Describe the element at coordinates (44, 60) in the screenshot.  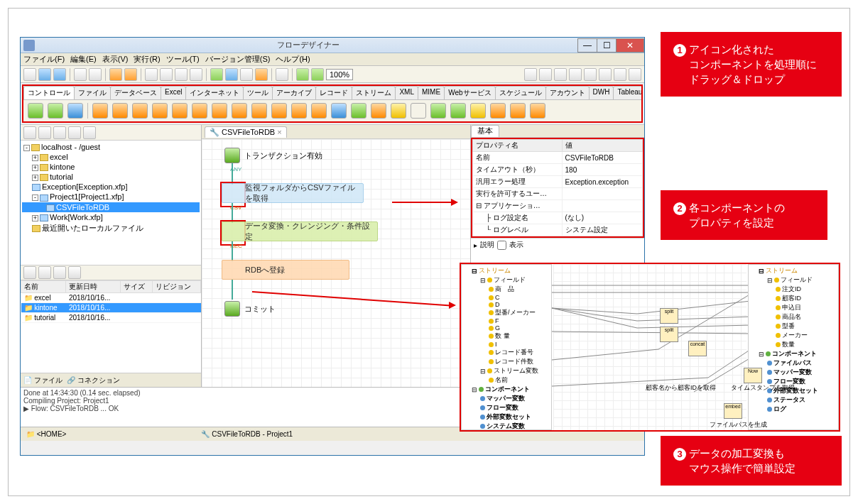
I see `menu-file: ファイル(F)` at that location.